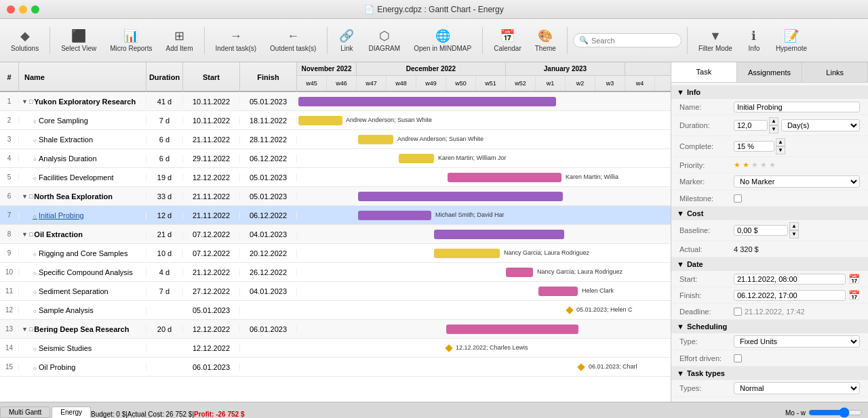 The height and width of the screenshot is (418, 868). Describe the element at coordinates (770, 373) in the screenshot. I see `task-types-section-header: ▼ Task types` at that location.